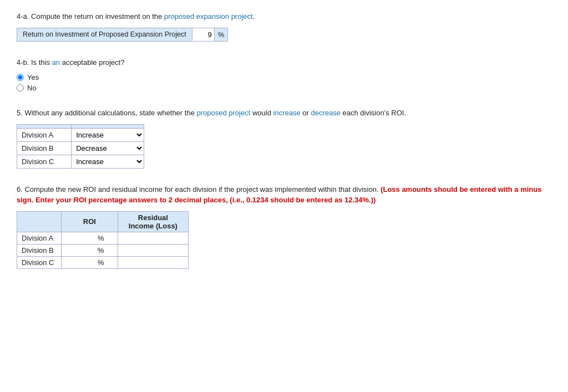 This screenshot has height=392, width=568. What do you see at coordinates (108, 135) in the screenshot?
I see `division-a-select: Increase Decrease` at bounding box center [108, 135].